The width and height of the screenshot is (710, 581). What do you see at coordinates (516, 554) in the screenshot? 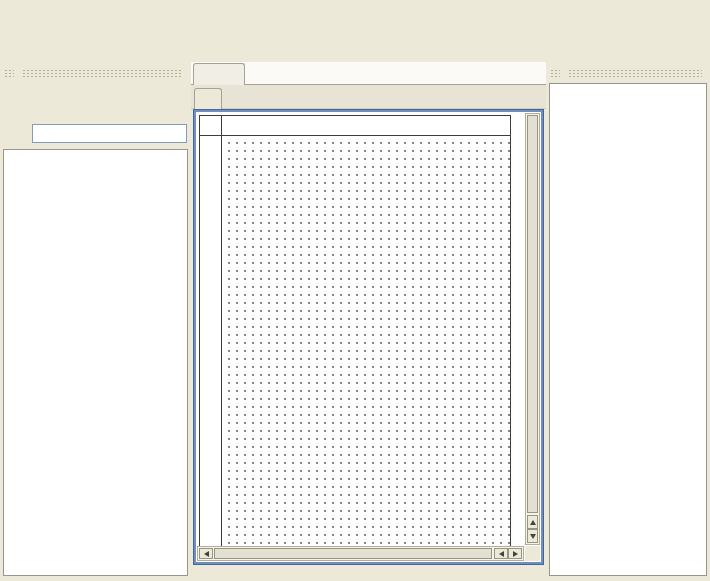
I see `right-arrow-icon` at bounding box center [516, 554].